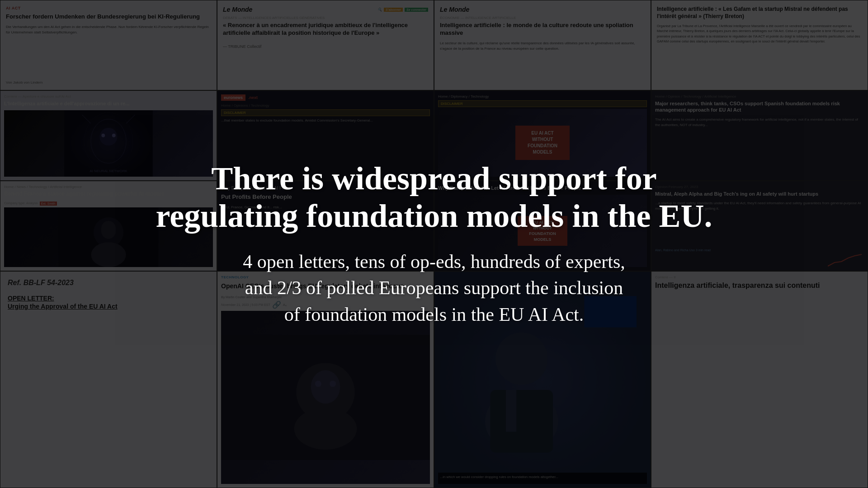  What do you see at coordinates (434, 288) in the screenshot?
I see `subheadline-line2: and 2/3 of polled Europeans support the …` at bounding box center [434, 288].